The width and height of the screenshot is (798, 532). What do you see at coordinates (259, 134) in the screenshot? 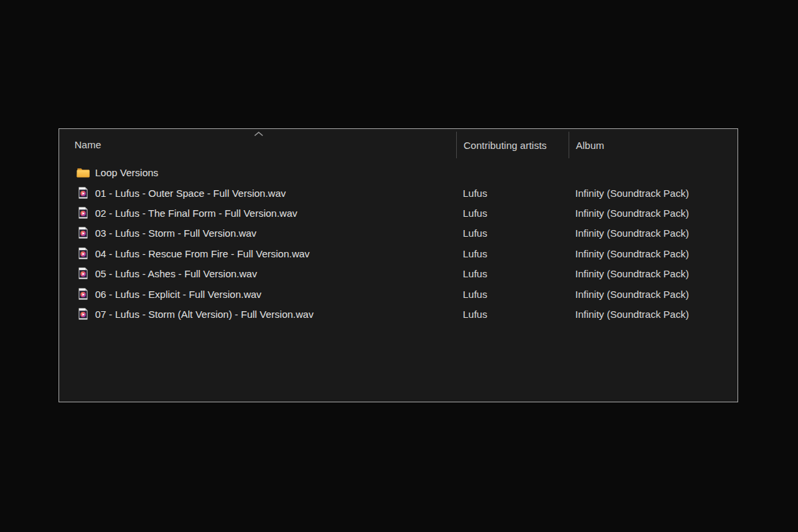
I see `chevron-up-icon` at bounding box center [259, 134].